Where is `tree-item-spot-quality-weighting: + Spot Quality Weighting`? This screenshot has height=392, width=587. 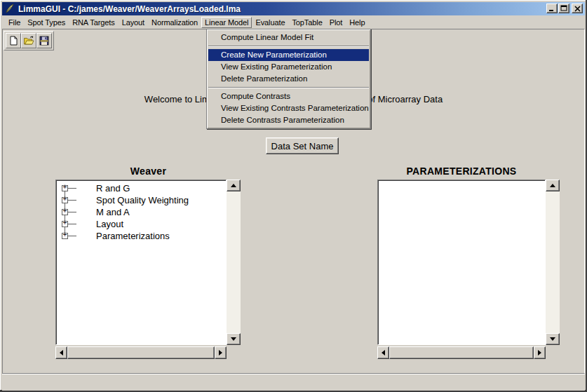
tree-item-spot-quality-weighting: + Spot Quality Weighting is located at coordinates (141, 201).